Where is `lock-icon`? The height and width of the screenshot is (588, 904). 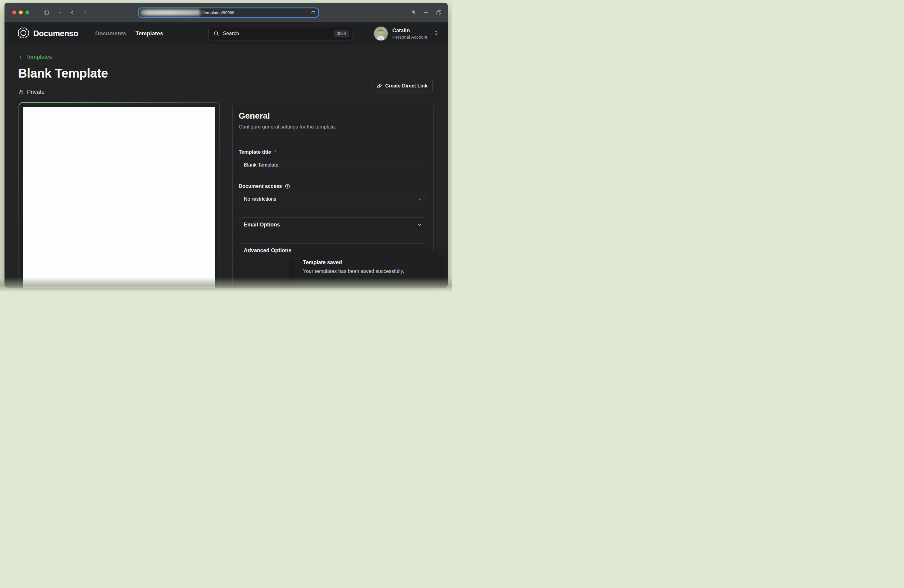 lock-icon is located at coordinates (21, 92).